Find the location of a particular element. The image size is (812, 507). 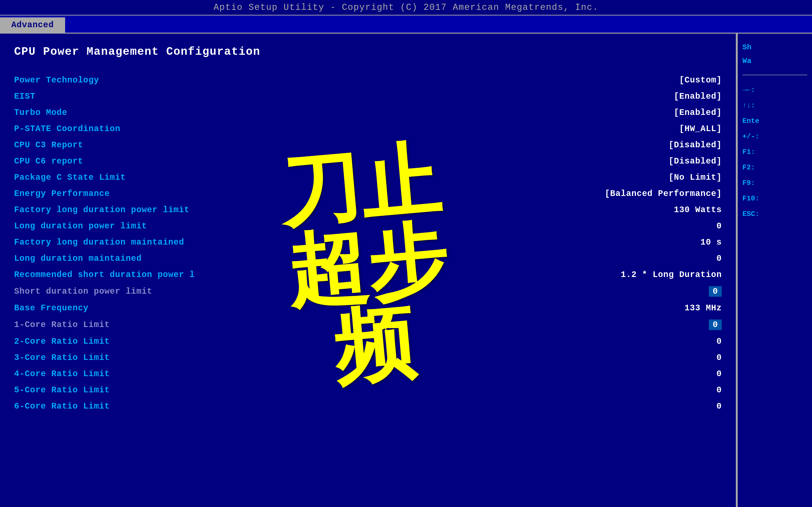

value-1core-ratio: 0 is located at coordinates (715, 325).